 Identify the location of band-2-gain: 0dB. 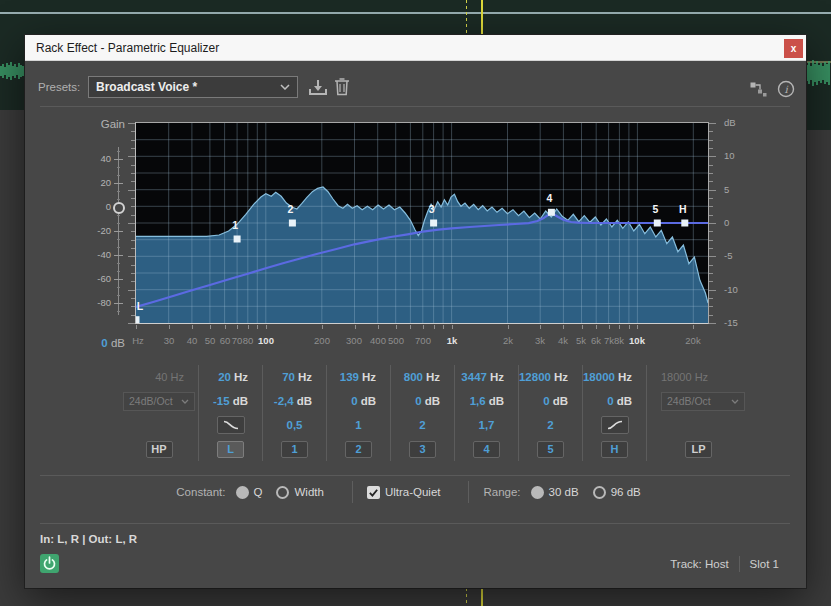
(358, 401).